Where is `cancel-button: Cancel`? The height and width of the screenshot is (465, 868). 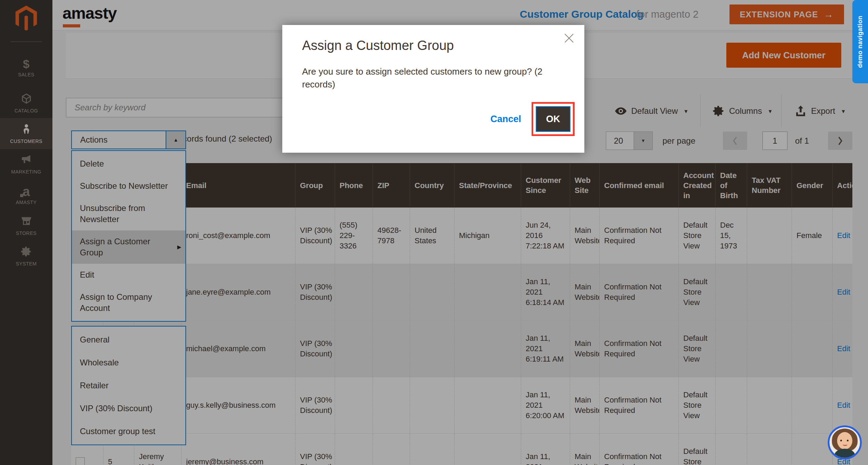
cancel-button: Cancel is located at coordinates (506, 119).